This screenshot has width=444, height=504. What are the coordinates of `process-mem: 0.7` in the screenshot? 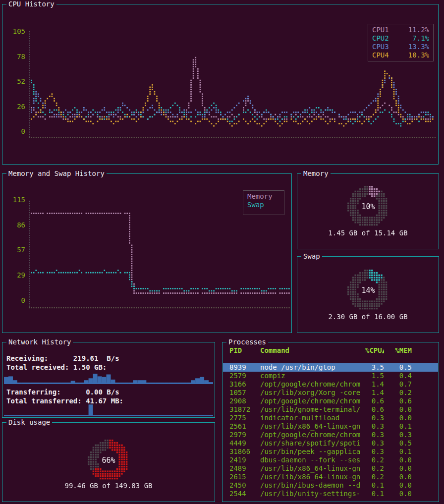 It's located at (398, 385).